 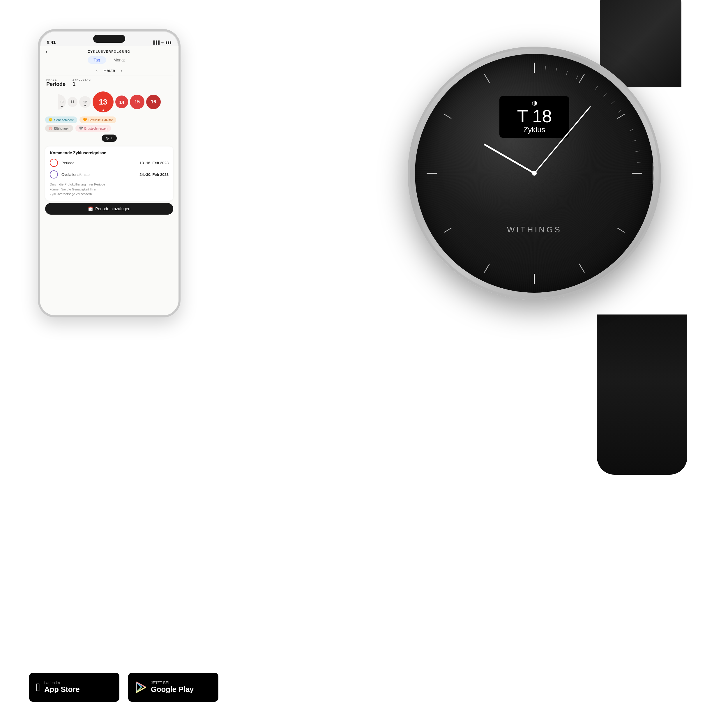 I want to click on googleplay-sub: JETZT BEI, so click(x=172, y=683).